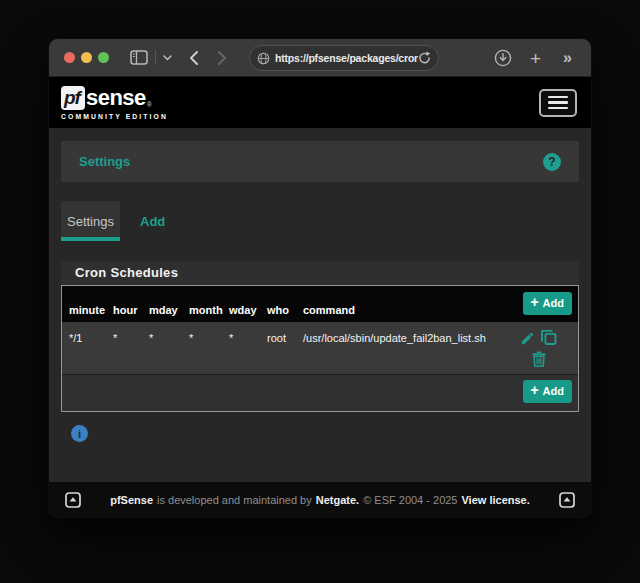 This screenshot has height=583, width=640. What do you see at coordinates (90, 239) in the screenshot?
I see `active-tab-underline` at bounding box center [90, 239].